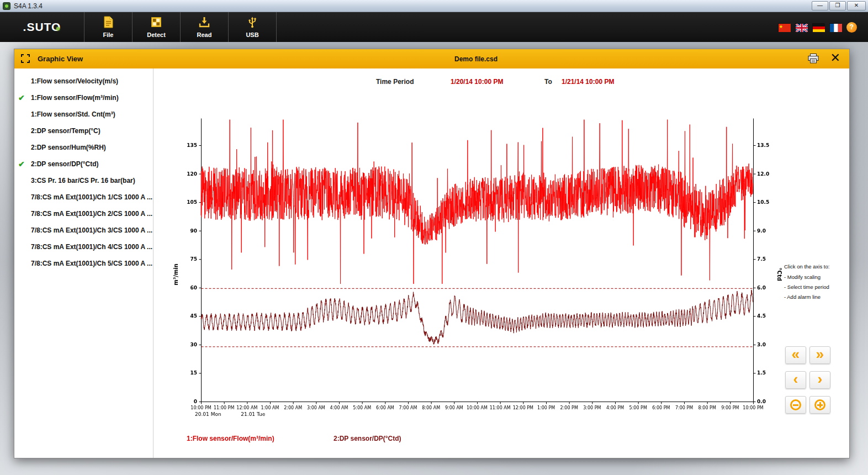 Image resolution: width=868 pixels, height=475 pixels. I want to click on back-button: ‹, so click(796, 380).